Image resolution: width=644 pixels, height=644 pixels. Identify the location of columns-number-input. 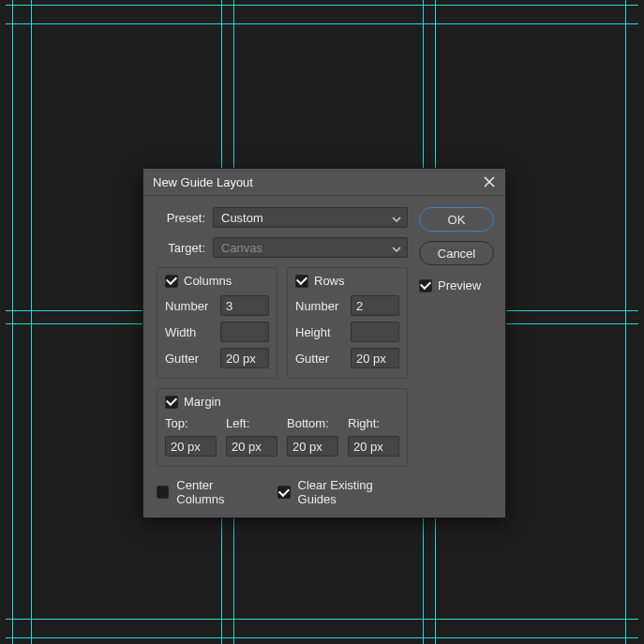
(245, 306).